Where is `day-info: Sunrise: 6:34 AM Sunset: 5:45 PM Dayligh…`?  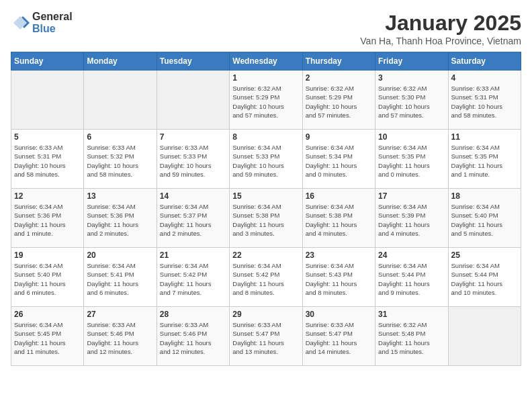
day-info: Sunrise: 6:34 AM Sunset: 5:45 PM Dayligh… is located at coordinates (47, 338).